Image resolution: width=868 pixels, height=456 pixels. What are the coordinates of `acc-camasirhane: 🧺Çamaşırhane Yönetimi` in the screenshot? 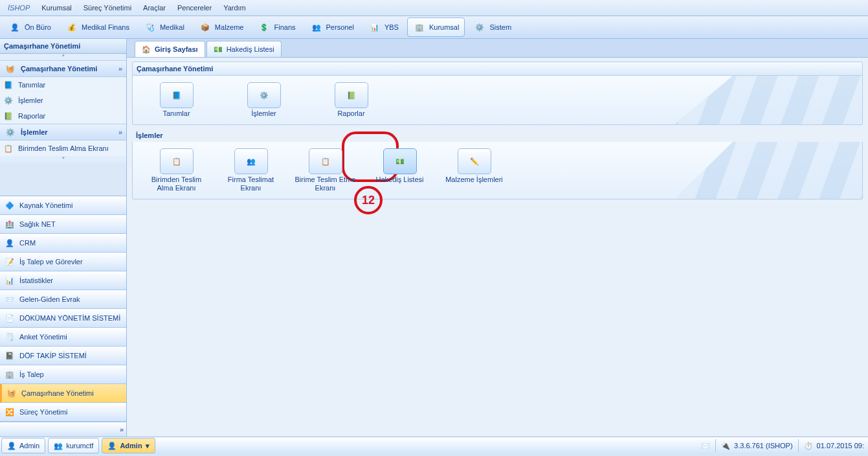 It's located at (63, 394).